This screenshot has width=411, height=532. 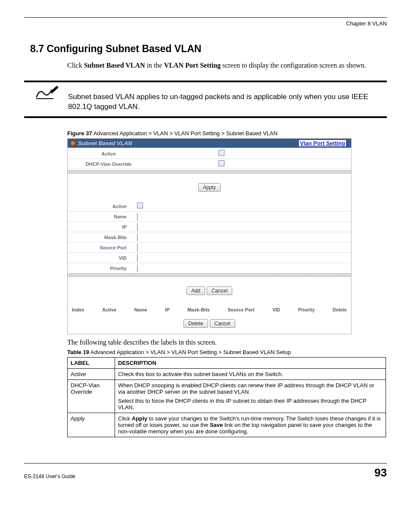 What do you see at coordinates (251, 374) in the screenshot?
I see `row0-desc: Check this box to activate this subnet b…` at bounding box center [251, 374].